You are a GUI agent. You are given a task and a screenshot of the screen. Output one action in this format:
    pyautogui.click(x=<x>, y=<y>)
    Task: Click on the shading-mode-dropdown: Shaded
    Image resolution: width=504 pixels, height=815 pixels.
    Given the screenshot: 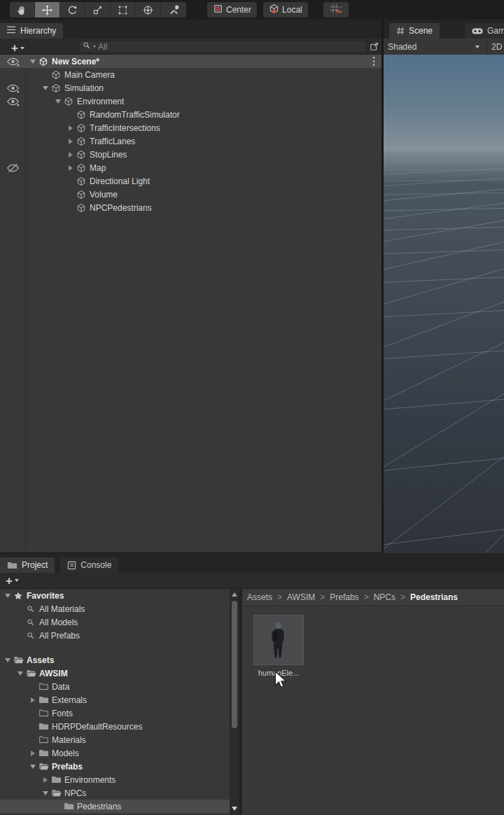 What is the action you would take?
    pyautogui.click(x=402, y=47)
    